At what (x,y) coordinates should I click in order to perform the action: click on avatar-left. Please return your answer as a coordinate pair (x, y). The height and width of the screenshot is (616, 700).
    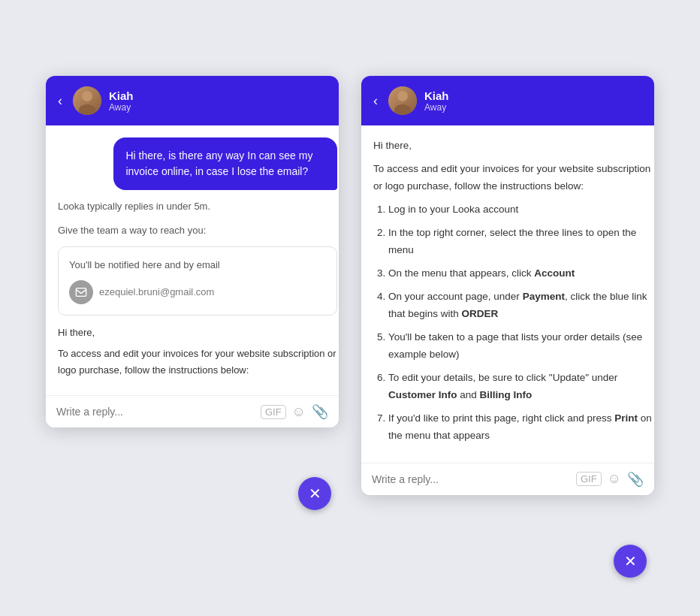
    Looking at the image, I should click on (87, 101).